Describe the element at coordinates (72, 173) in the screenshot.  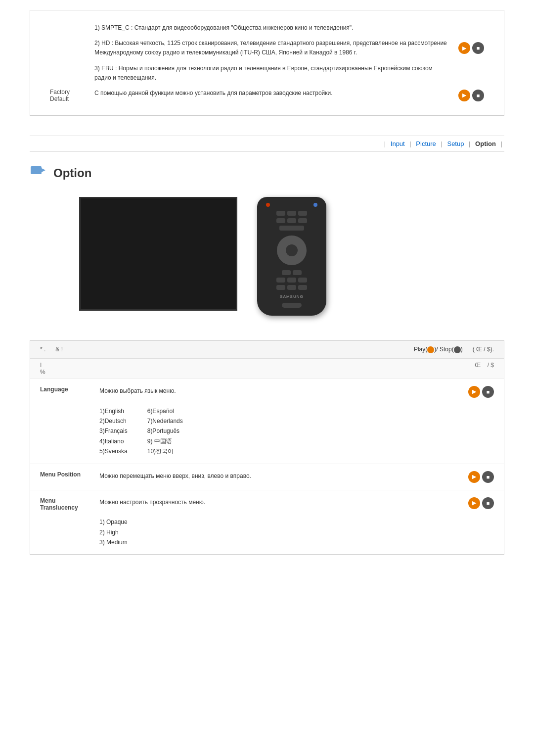
I see `option-title: Option` at that location.